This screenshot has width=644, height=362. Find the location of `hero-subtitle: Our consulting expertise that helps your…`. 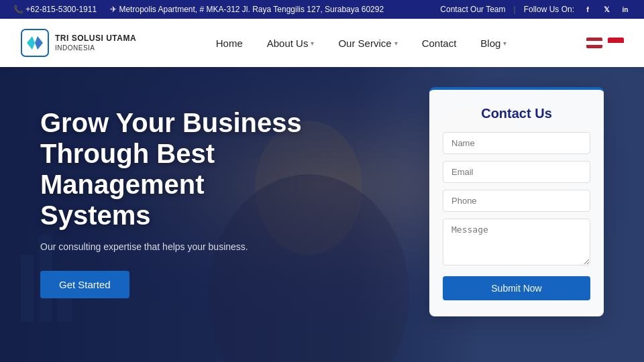

hero-subtitle: Our consulting expertise that helps your… is located at coordinates (174, 247).